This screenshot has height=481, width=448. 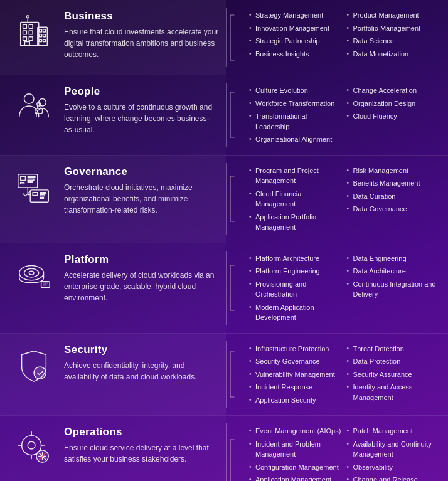 I want to click on col1-people: Culture EvolutionWorkforce Transformatio…, so click(x=296, y=115).